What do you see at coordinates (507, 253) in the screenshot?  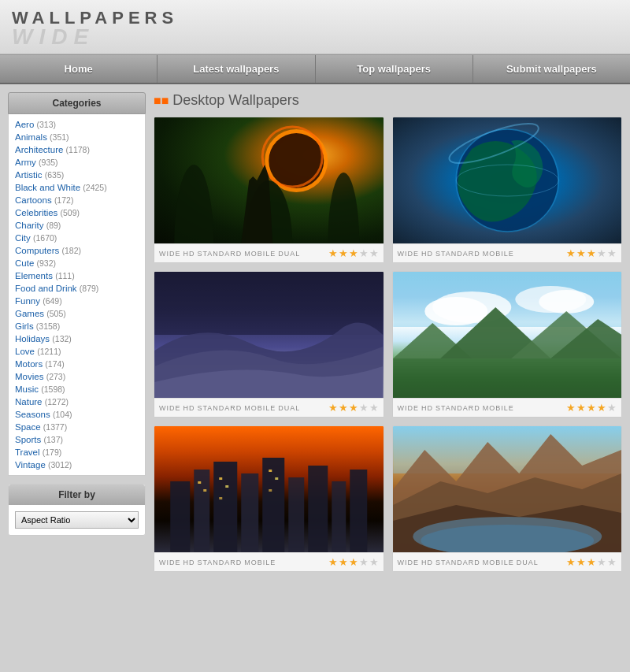 I see `wallpaper-footer: WIDEHDSTANDARDMOBILE ★★★★★` at bounding box center [507, 253].